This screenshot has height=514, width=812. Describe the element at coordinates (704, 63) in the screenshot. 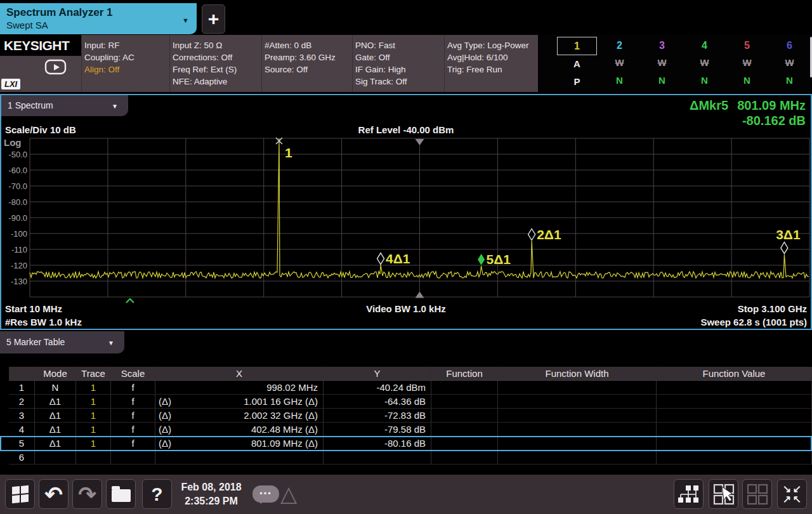

I see `trace-column-4: 4WN` at that location.